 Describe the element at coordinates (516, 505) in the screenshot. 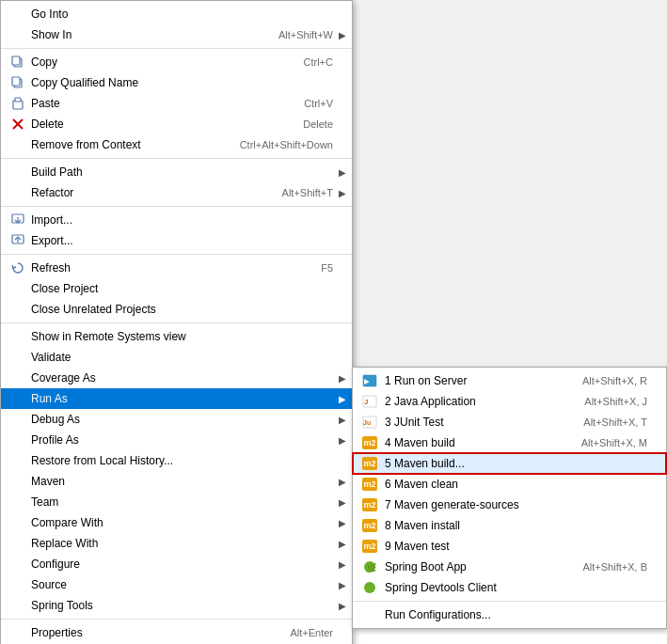

I see `submenu-item-label: 7 Maven generate-sources` at that location.